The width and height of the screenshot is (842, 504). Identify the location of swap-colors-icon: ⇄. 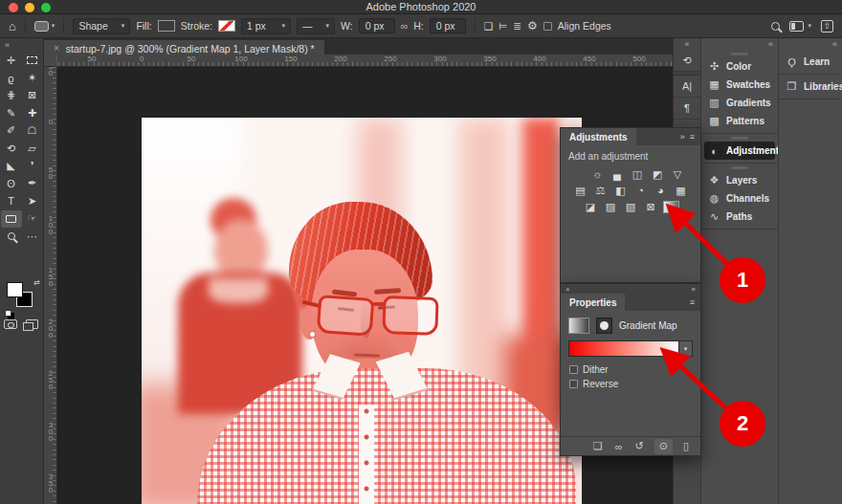
(36, 283).